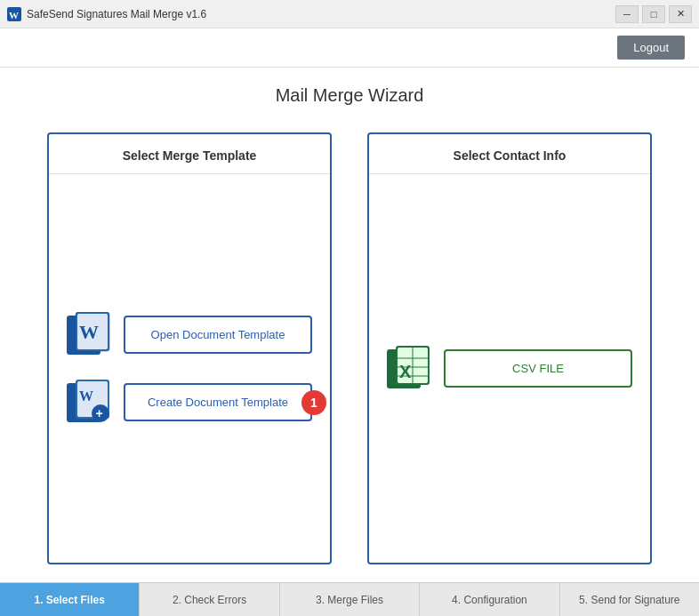 The image size is (699, 616). I want to click on contact-panel-title: Select Contact Info, so click(510, 155).